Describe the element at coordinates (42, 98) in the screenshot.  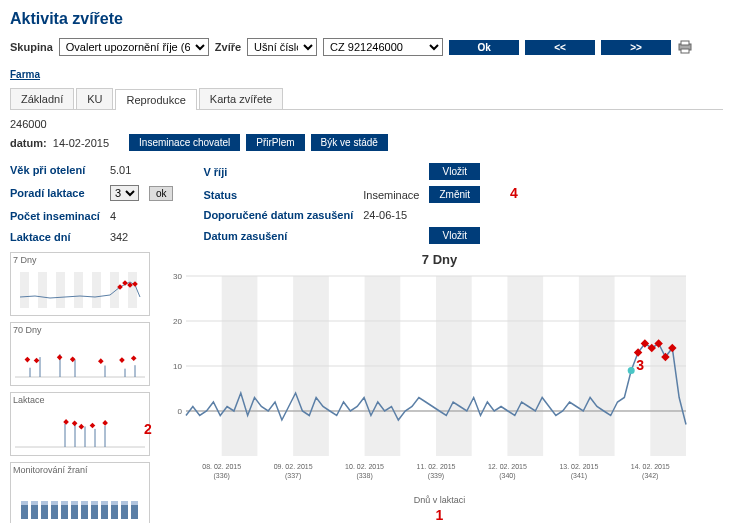
I see `tab-základní: Základní` at that location.